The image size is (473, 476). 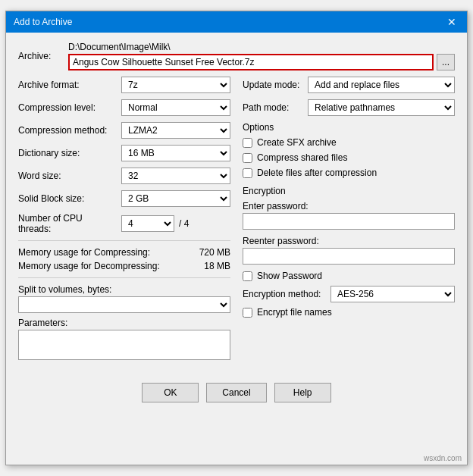 I want to click on path-mode-select: Relative pathnames Full pathnames Absolu…, so click(x=381, y=108).